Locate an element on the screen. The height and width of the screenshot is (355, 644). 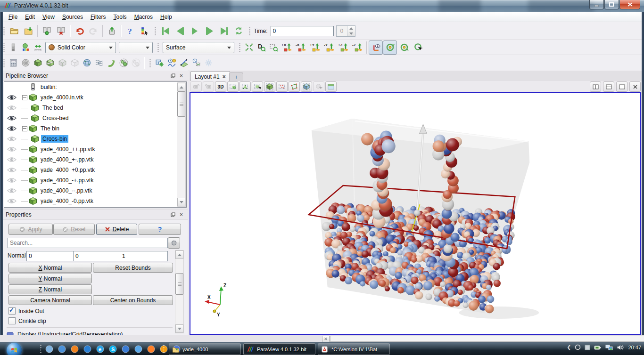
plot-selection-over-time-button is located at coordinates (196, 63).